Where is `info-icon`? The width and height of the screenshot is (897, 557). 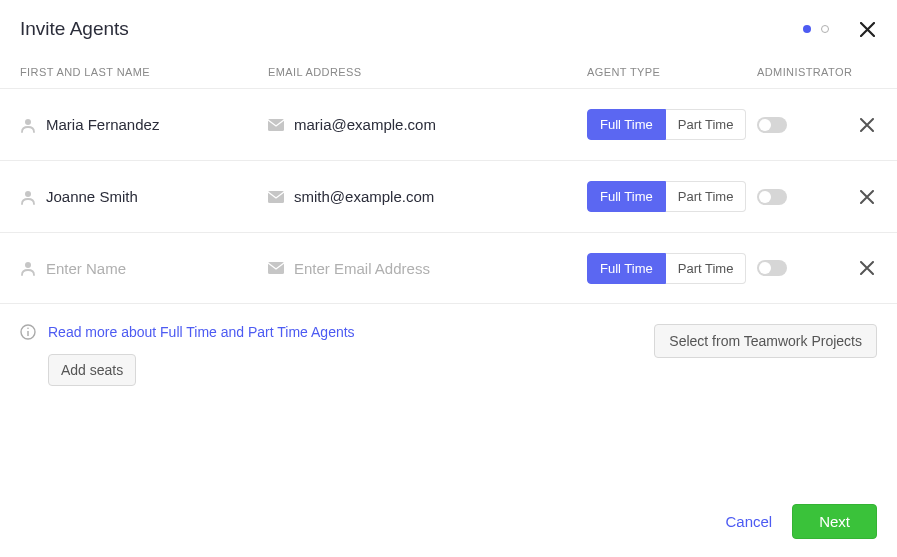 info-icon is located at coordinates (28, 332).